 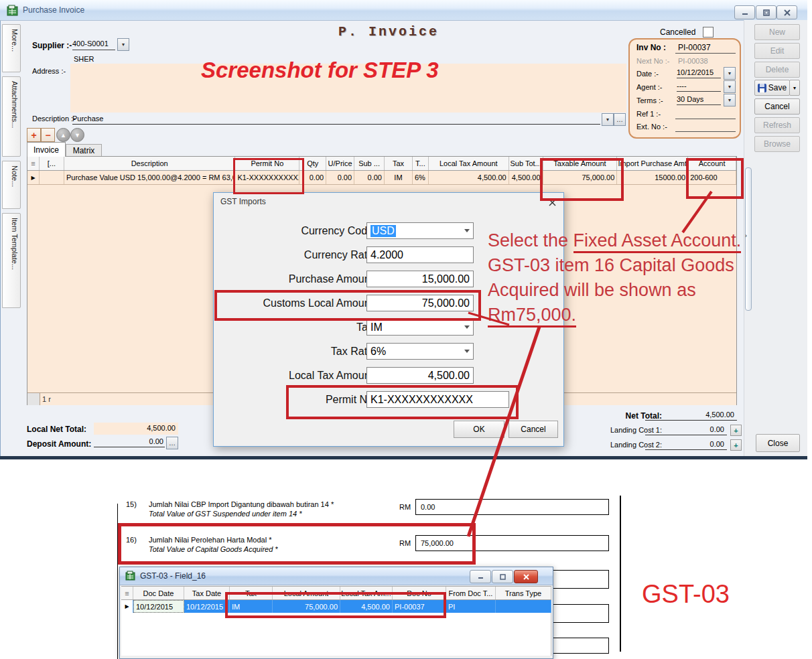 I want to click on ext-no-field, so click(x=705, y=131).